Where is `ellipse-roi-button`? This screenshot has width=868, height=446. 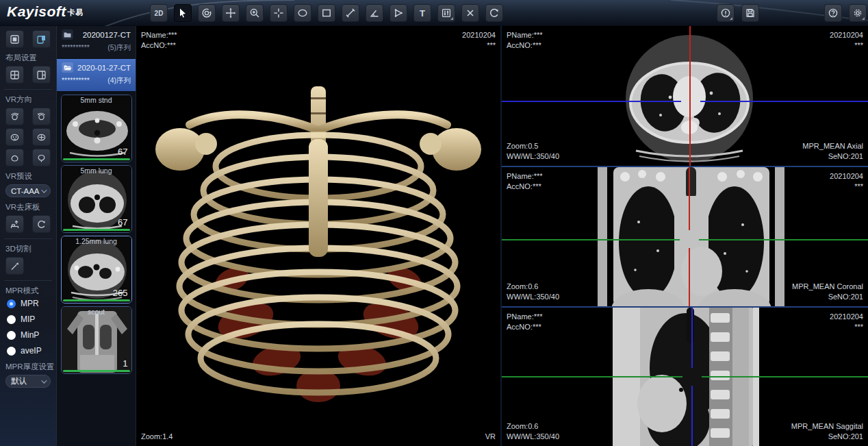 ellipse-roi-button is located at coordinates (303, 13).